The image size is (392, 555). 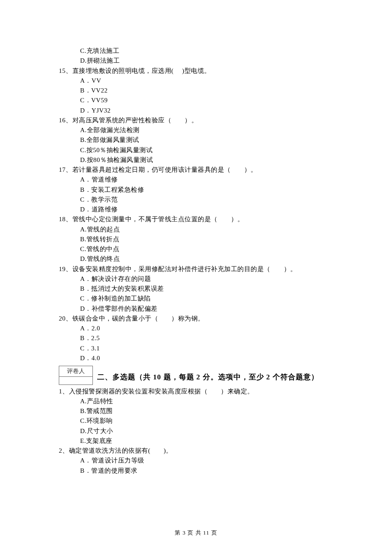 What do you see at coordinates (196, 81) in the screenshot?
I see `q15-option-a: A．VV` at bounding box center [196, 81].